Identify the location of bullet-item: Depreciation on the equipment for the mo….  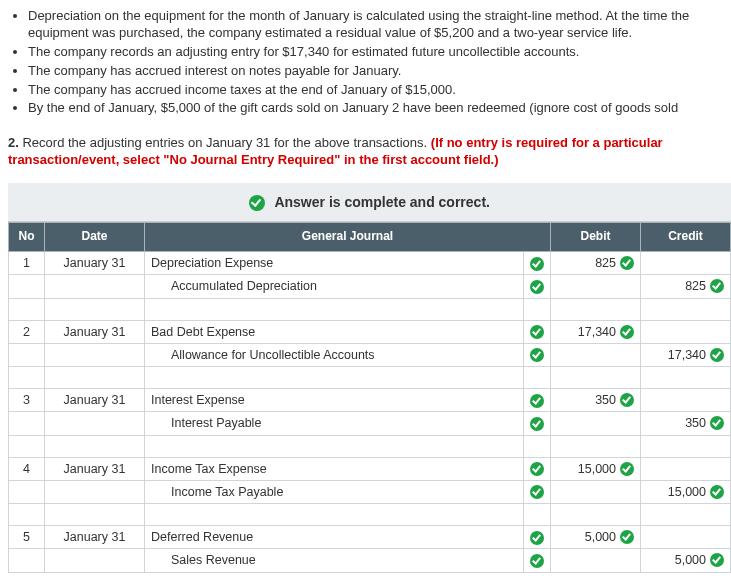
(380, 25).